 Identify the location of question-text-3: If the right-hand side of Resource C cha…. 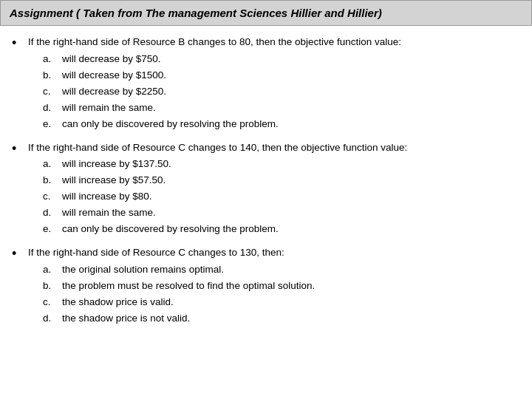
(157, 253).